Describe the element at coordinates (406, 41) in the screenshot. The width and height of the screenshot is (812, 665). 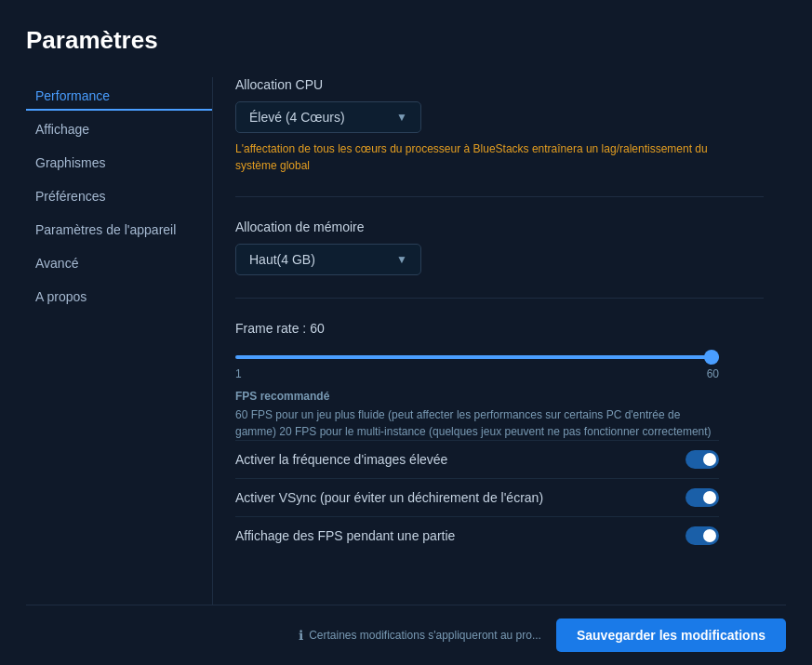
I see `page-title: Paramètres` at that location.